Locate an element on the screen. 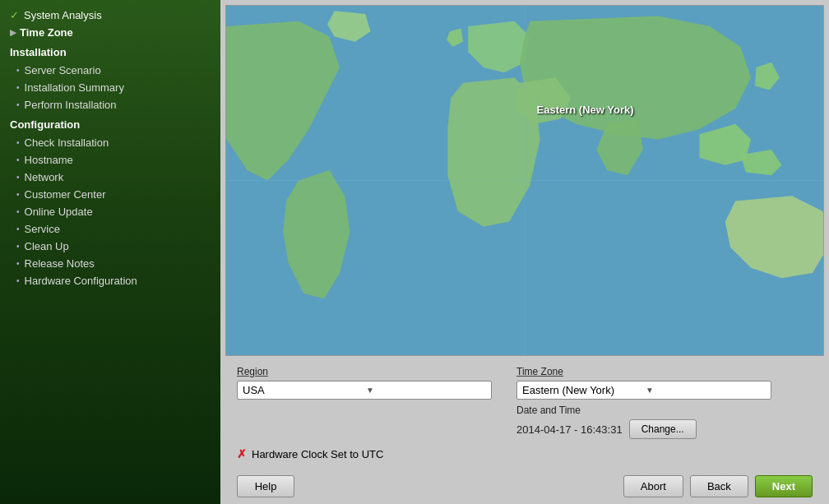  timezone-label: Time Zone is located at coordinates (644, 372).